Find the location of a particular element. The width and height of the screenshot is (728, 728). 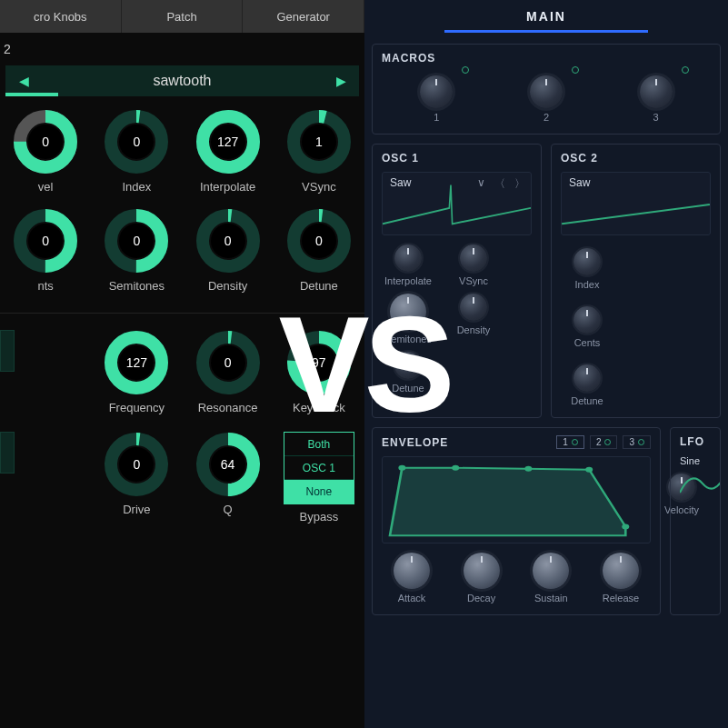

osc2-title: OSC 2 is located at coordinates (636, 158).